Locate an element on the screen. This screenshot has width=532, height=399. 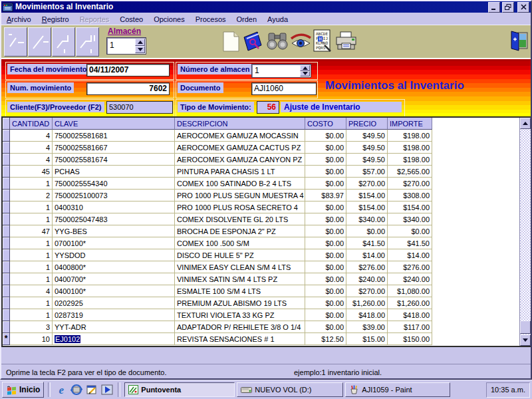
almacen-spinner: 1 is located at coordinates (126, 46).